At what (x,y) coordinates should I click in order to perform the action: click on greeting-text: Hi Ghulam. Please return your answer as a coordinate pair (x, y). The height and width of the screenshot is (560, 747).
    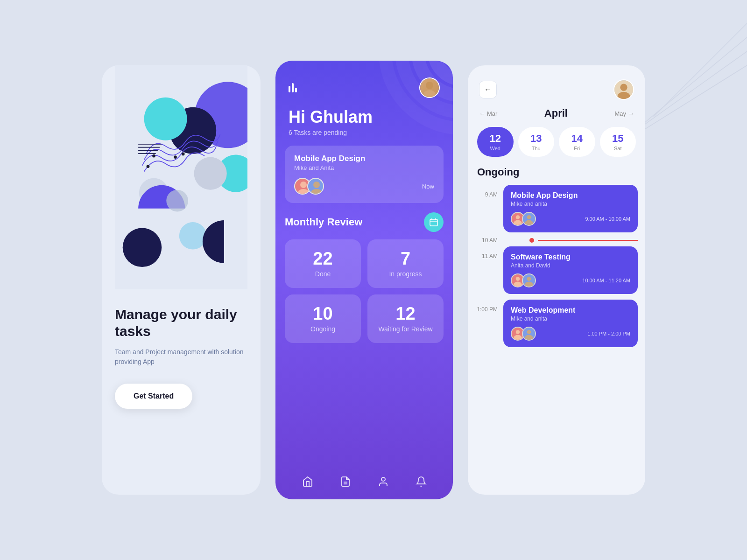
    Looking at the image, I should click on (364, 117).